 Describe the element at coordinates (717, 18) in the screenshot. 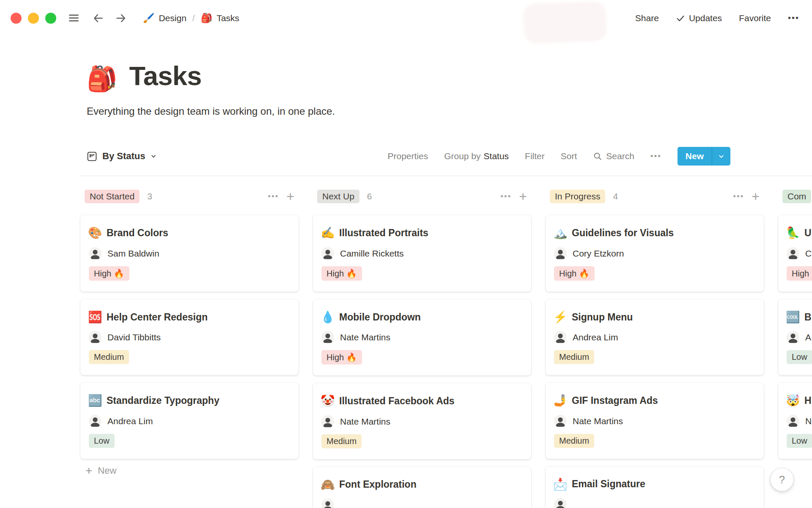

I see `topbar-actions: Share Updates Favorite •••` at that location.